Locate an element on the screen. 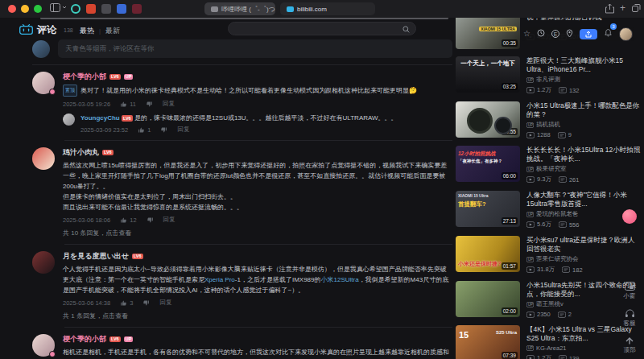  browser-tab-inactive: 哔哩哔哩 (゜-゜)つロ... is located at coordinates (240, 9).